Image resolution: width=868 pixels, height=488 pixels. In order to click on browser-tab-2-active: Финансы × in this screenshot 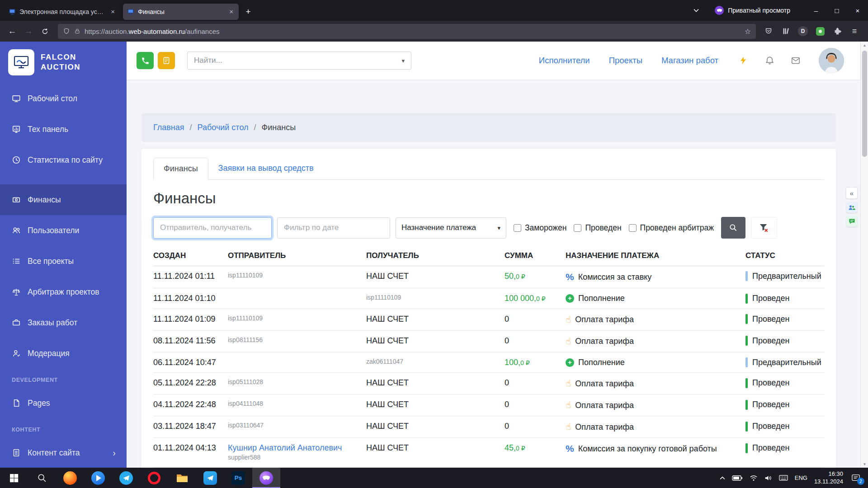, I will do `click(181, 12)`.